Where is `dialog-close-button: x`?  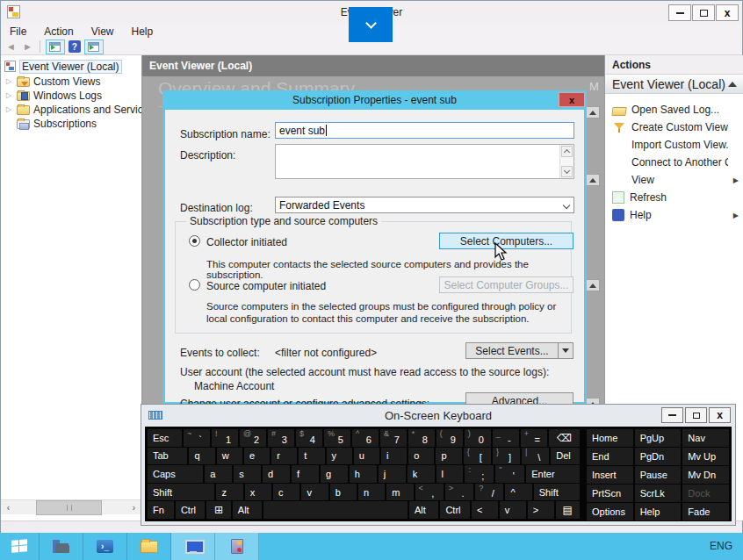 dialog-close-button: x is located at coordinates (572, 100).